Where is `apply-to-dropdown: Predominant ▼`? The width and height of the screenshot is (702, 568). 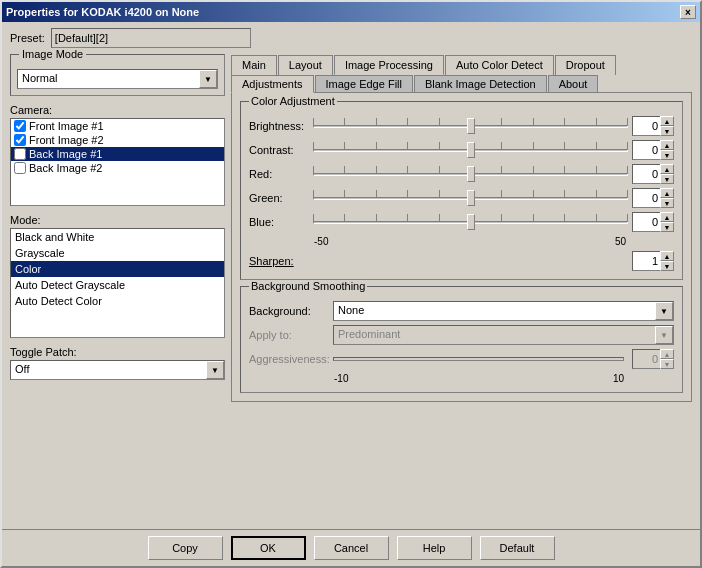
apply-to-dropdown: Predominant ▼ is located at coordinates (504, 335).